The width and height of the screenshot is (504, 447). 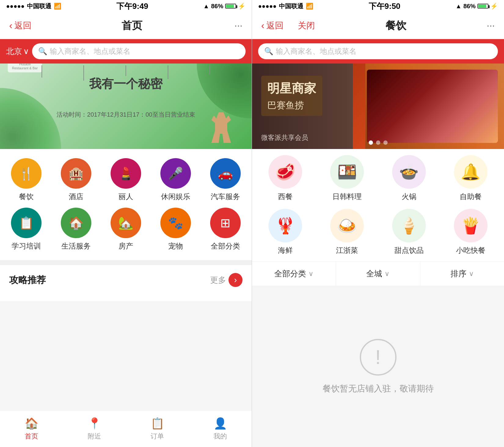 What do you see at coordinates (226, 280) in the screenshot?
I see `guide-more-button: 更多 ›` at bounding box center [226, 280].